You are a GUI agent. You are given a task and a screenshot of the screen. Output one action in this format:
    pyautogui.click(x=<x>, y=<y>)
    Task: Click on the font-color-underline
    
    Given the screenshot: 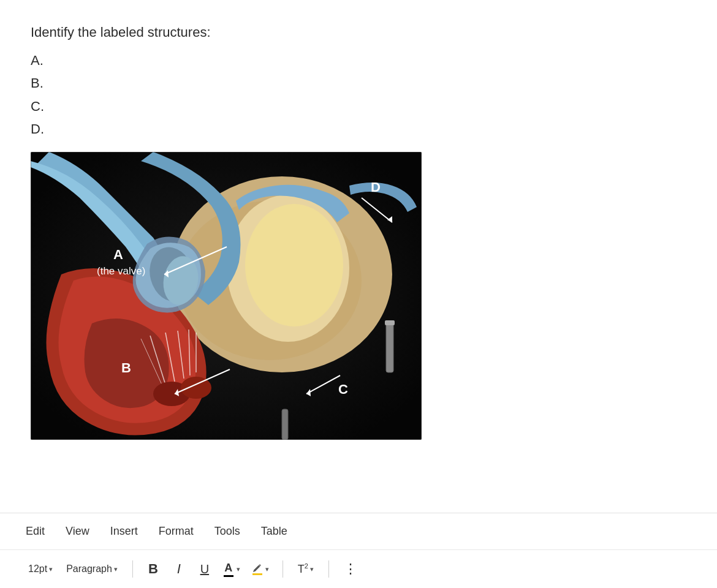 What is the action you would take?
    pyautogui.click(x=229, y=576)
    